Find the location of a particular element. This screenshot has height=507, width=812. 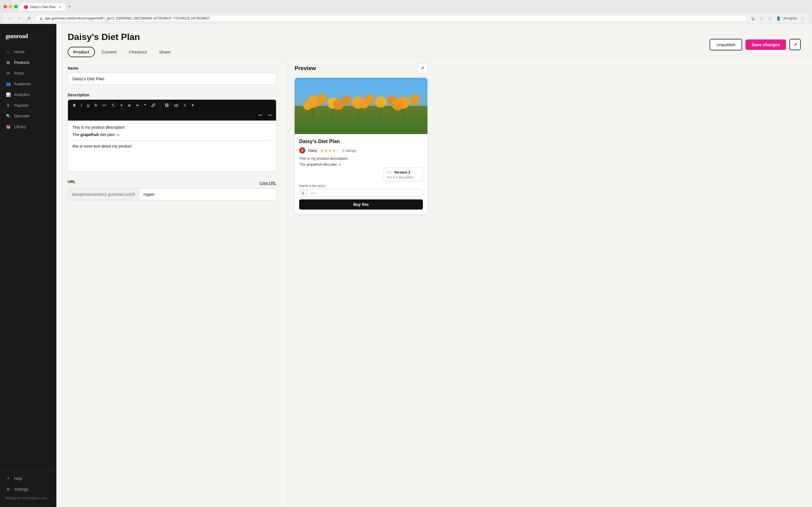

page-tabs: Product Content Checkout Share is located at coordinates (122, 52).